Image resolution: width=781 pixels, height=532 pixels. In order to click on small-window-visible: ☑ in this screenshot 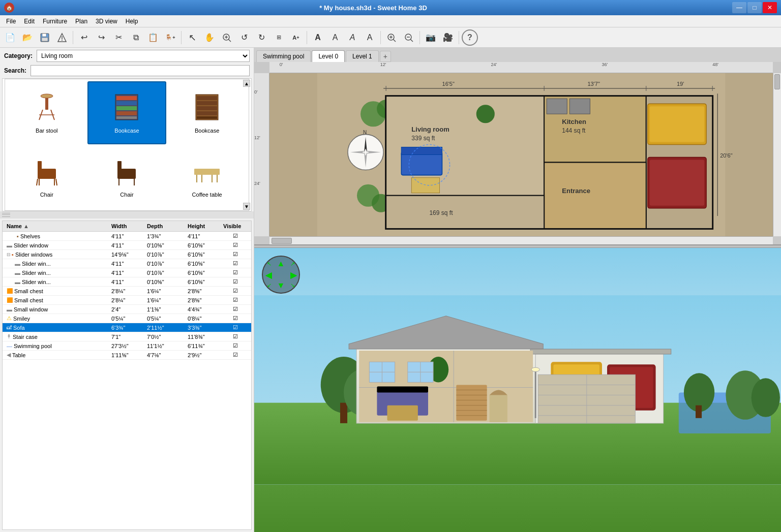, I will do `click(235, 309)`.